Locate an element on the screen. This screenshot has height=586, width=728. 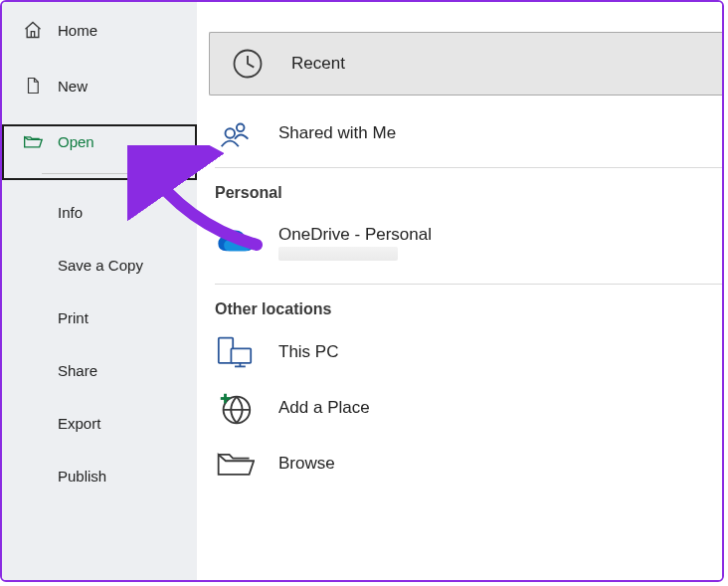
nav-label: Export is located at coordinates (80, 424).